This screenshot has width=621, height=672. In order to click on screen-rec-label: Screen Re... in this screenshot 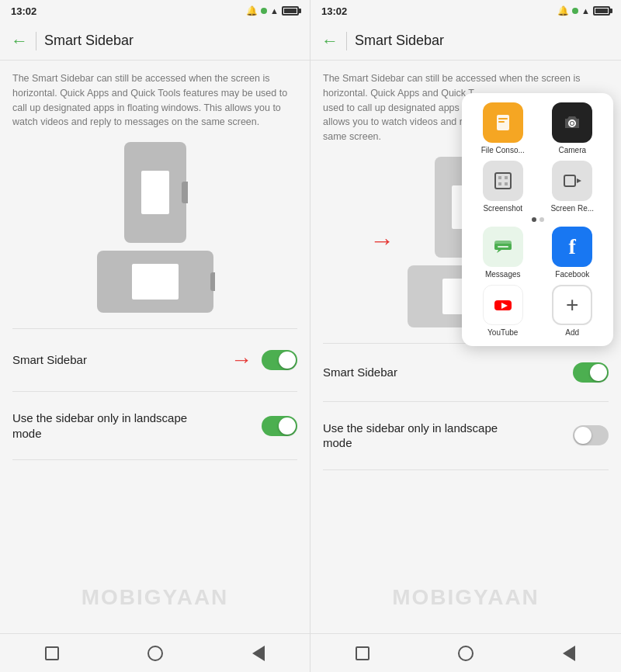, I will do `click(572, 208)`.